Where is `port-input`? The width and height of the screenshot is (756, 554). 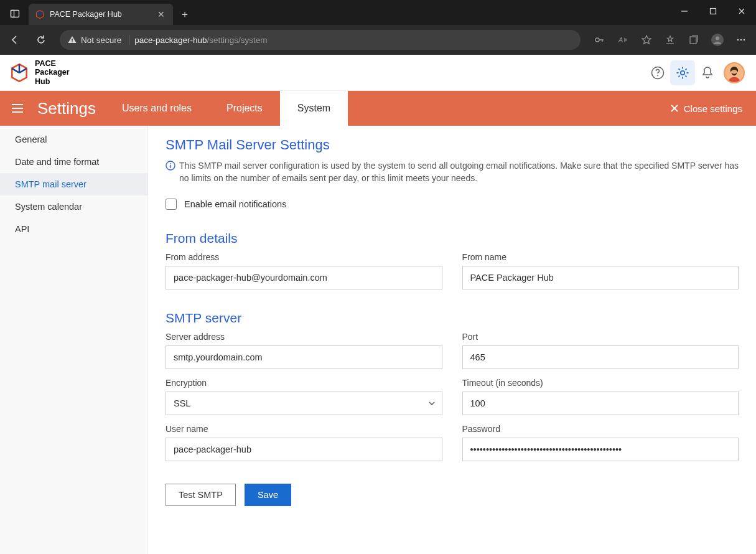 port-input is located at coordinates (601, 357).